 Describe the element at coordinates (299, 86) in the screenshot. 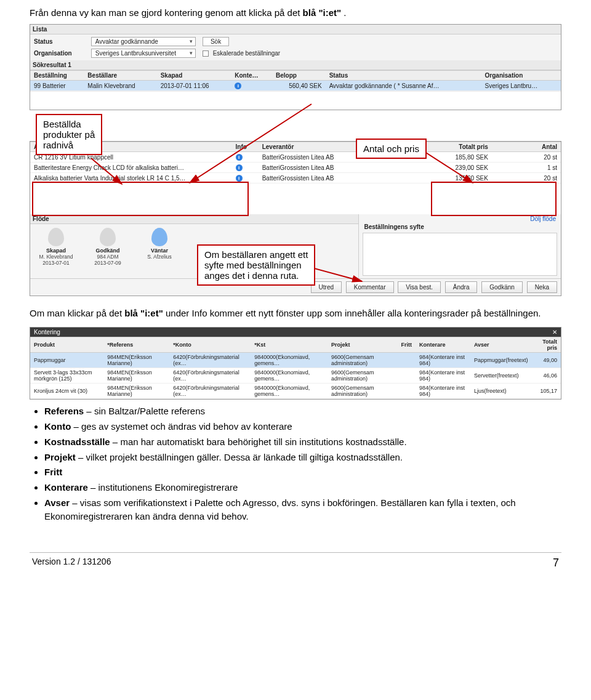

I see `cell-belopp: 560,40 SEK` at that location.